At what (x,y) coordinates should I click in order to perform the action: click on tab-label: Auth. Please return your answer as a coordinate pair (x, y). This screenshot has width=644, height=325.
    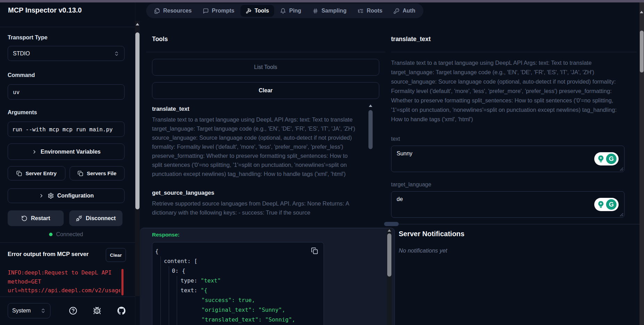
    Looking at the image, I should click on (409, 11).